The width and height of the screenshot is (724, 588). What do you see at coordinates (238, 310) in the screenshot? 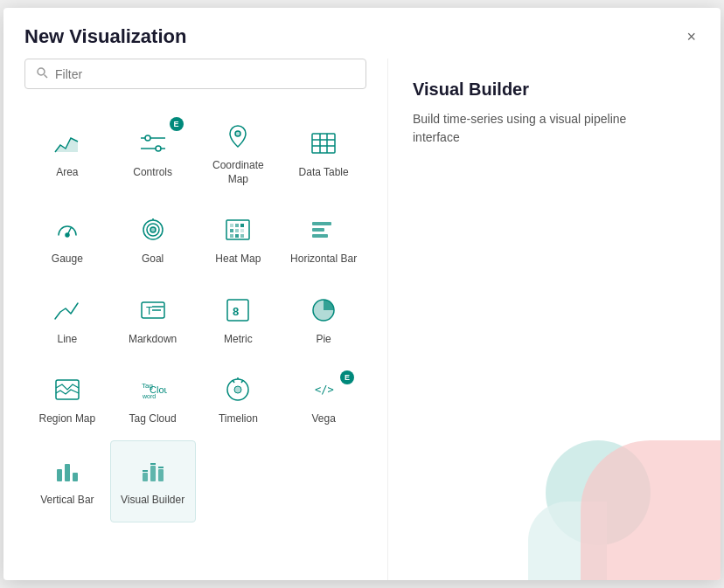
I see `metric-icon: 8` at bounding box center [238, 310].